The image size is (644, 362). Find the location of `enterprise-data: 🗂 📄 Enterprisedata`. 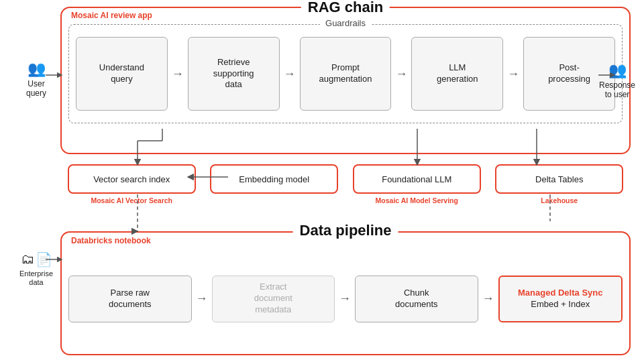

enterprise-data: 🗂 📄 Enterprisedata is located at coordinates (36, 269).